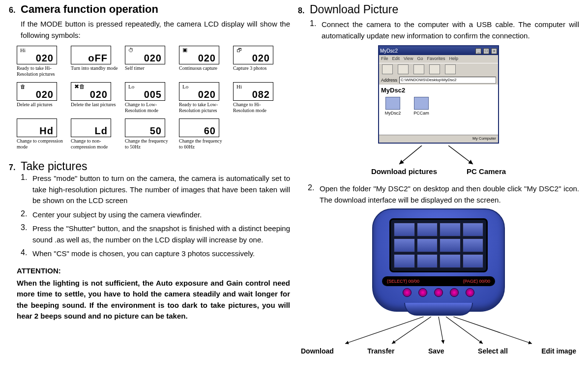 This screenshot has width=588, height=383. I want to click on lcd-caption: Change to Hi-Resolution mode, so click(257, 108).